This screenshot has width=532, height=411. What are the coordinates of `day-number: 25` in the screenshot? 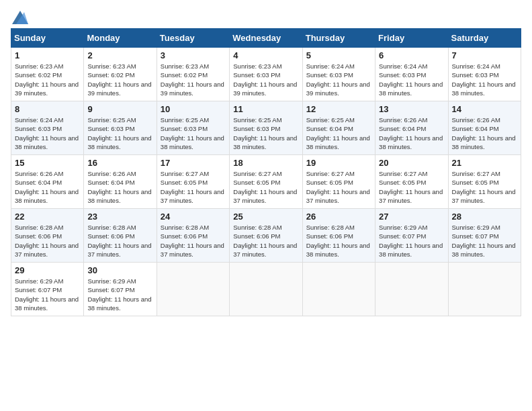 It's located at (266, 216).